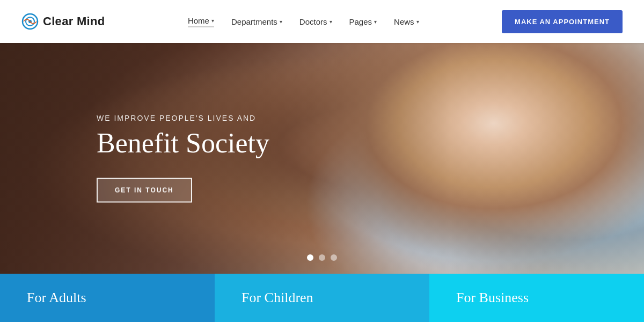 The width and height of the screenshot is (644, 322). What do you see at coordinates (313, 21) in the screenshot?
I see `nav-label-doctors: Doctors` at bounding box center [313, 21].